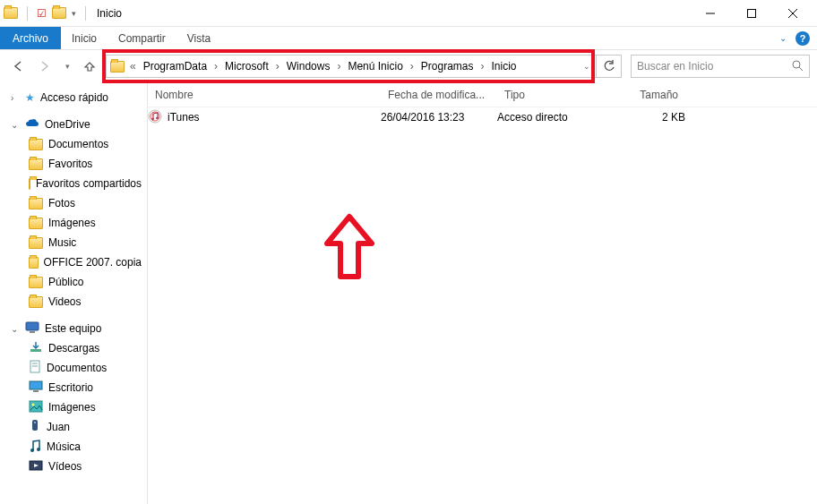 Image resolution: width=817 pixels, height=504 pixels. I want to click on breadcrumb-item: Menú Inicio, so click(374, 66).